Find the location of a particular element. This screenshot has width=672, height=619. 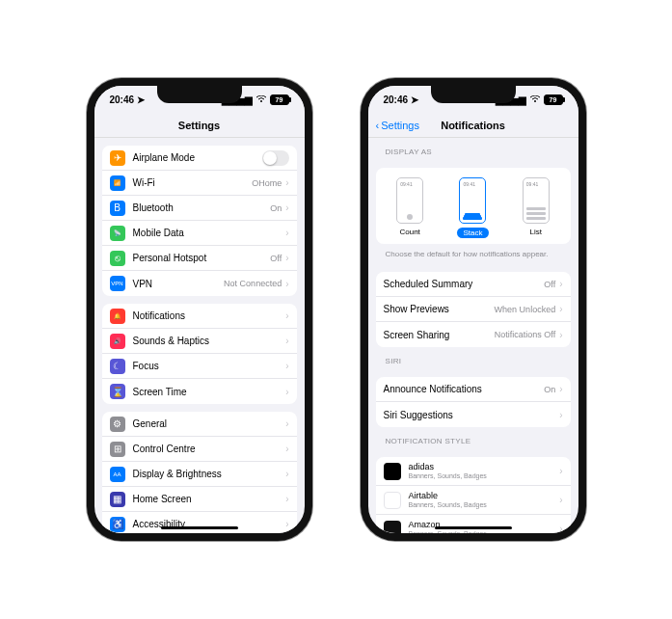

general-icon: ⚙ is located at coordinates (118, 424).